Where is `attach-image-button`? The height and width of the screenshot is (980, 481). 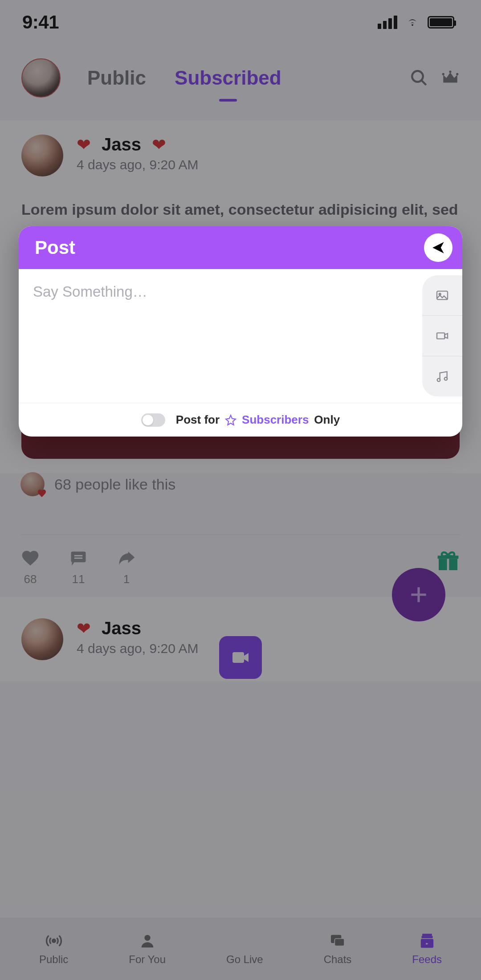
attach-image-button is located at coordinates (442, 296).